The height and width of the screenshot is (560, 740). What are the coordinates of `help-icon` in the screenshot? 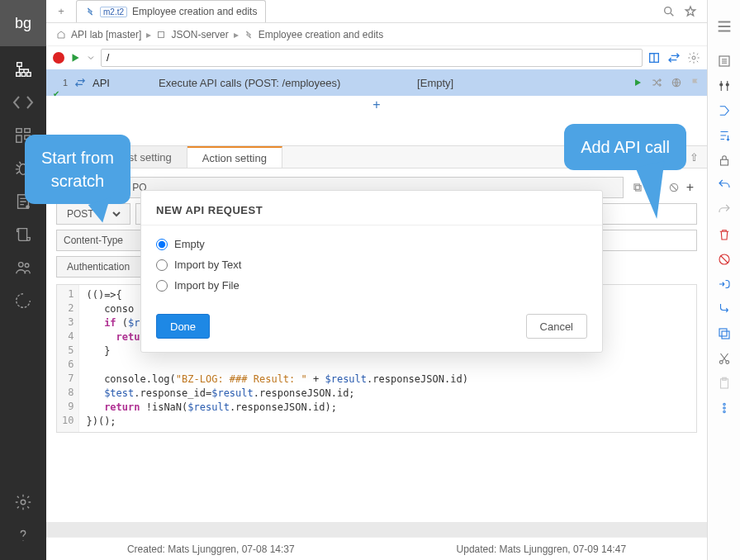 It's located at (23, 535).